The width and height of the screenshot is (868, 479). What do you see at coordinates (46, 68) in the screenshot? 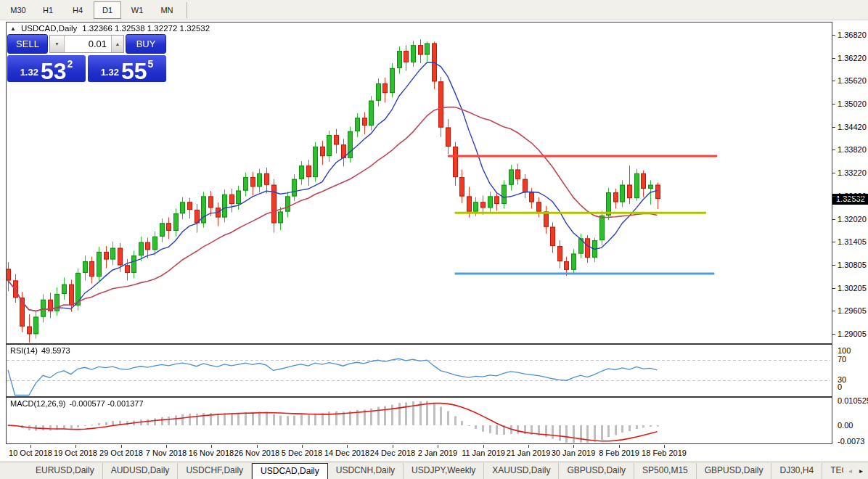
I see `sell-price-display: 1.32 53 2` at bounding box center [46, 68].